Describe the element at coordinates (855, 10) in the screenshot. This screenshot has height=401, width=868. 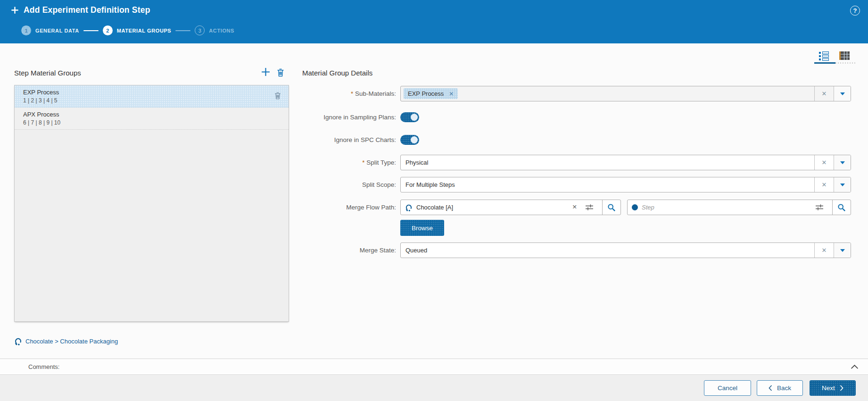
I see `help-button: ?` at that location.